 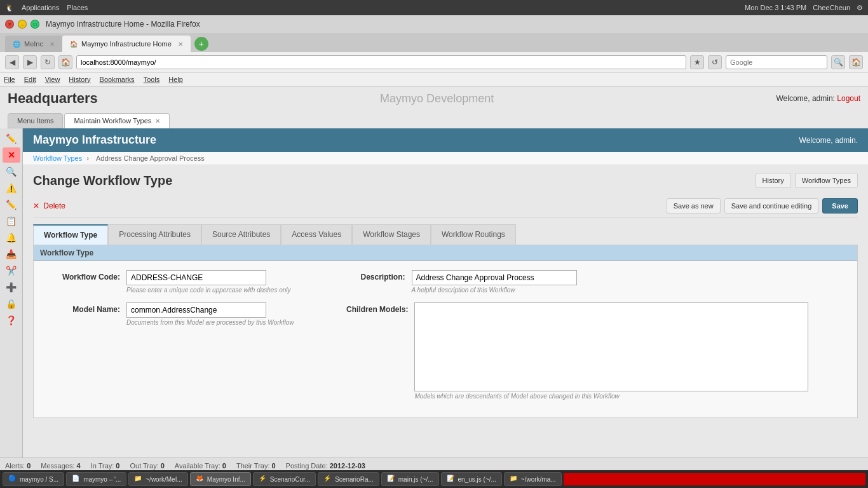 What do you see at coordinates (11, 139) in the screenshot?
I see `sidebar-icon-edit: ✏️` at bounding box center [11, 139].